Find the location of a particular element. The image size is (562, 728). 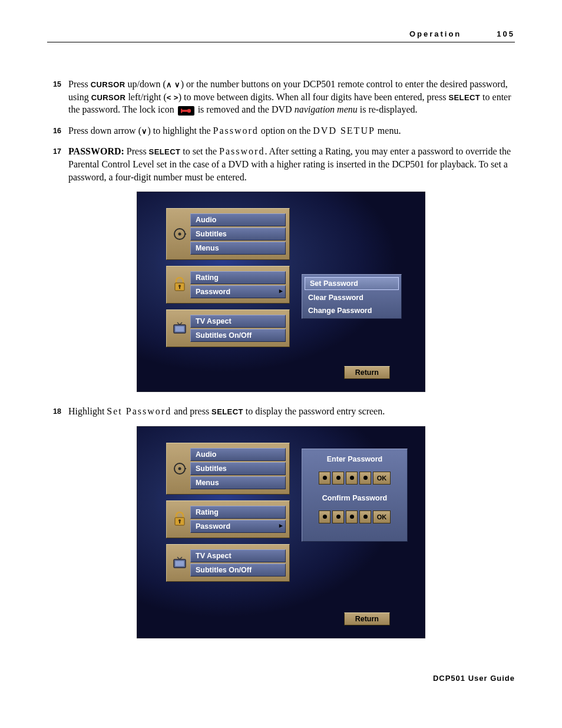

confirm-password-row: OK is located at coordinates (355, 517).